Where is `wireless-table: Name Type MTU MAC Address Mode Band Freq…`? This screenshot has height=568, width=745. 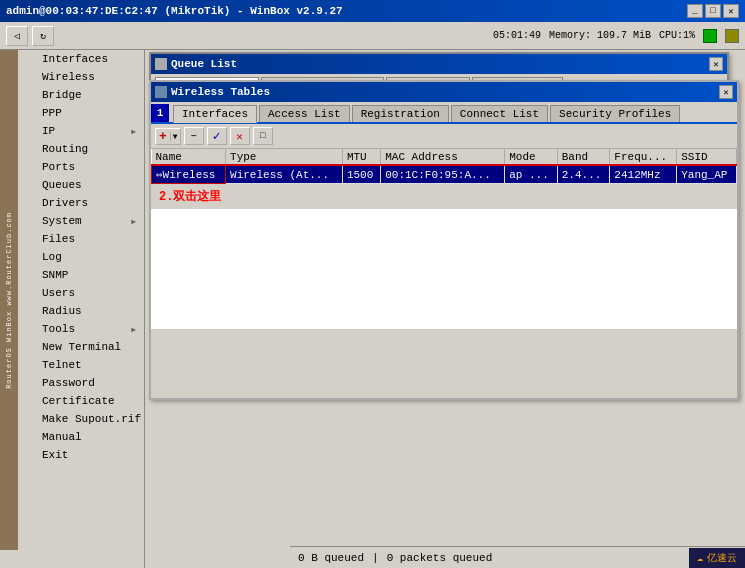 wireless-table: Name Type MTU MAC Address Mode Band Freq… is located at coordinates (444, 166).